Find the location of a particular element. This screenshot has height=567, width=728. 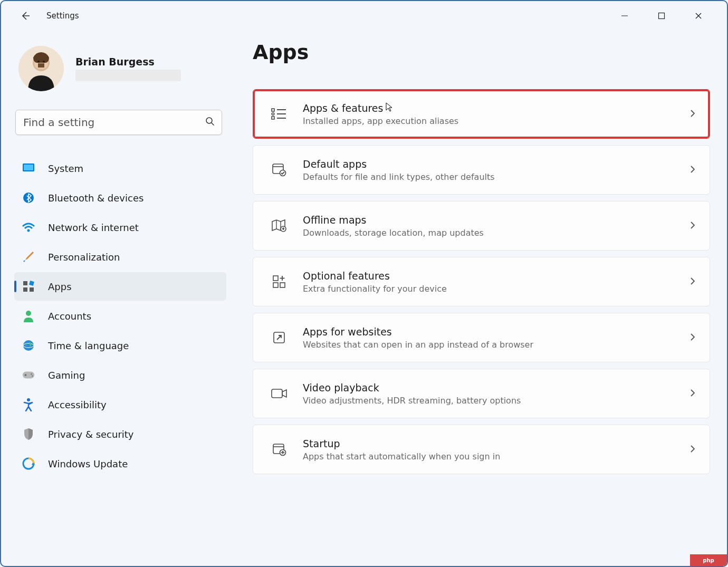

card-text: Offline maps Downloads, storage location… is located at coordinates (496, 226).